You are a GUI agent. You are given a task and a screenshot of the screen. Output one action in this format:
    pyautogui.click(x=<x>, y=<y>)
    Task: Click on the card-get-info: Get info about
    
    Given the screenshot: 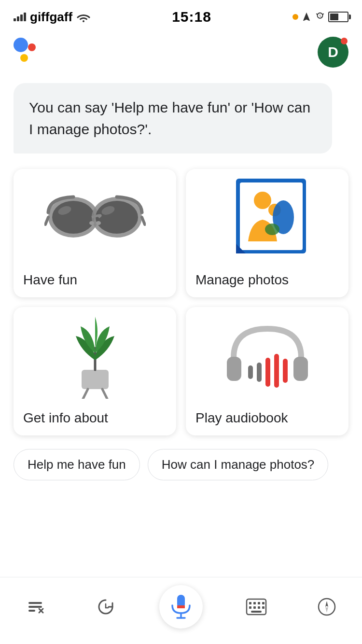 What is the action you would take?
    pyautogui.click(x=95, y=371)
    